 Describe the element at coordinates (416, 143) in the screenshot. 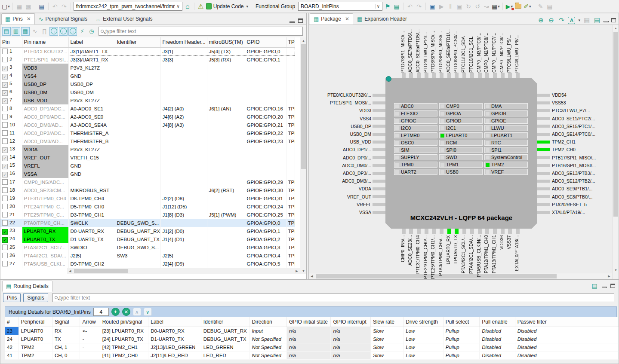

I see `peripheral-cell: OSC0` at that location.